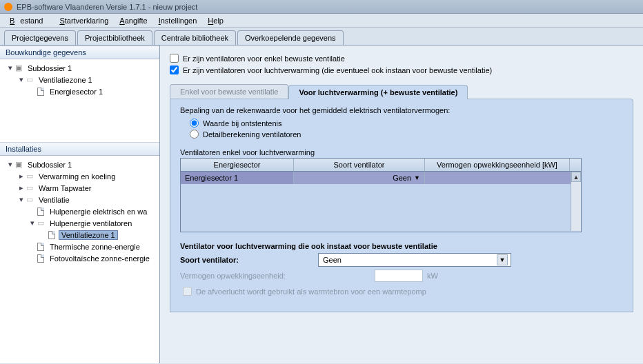 The width and height of the screenshot is (643, 364). What do you see at coordinates (80, 188) in the screenshot?
I see `tree-node-warm-tapwater: ▸ ▭ Warm Tapwater` at bounding box center [80, 188].